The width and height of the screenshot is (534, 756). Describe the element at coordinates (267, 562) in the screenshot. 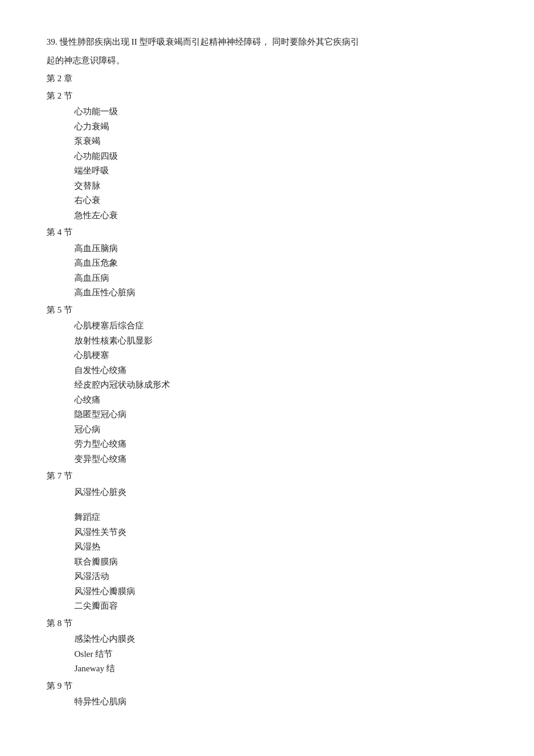

I see `list-item: 联合瓣膜病` at that location.